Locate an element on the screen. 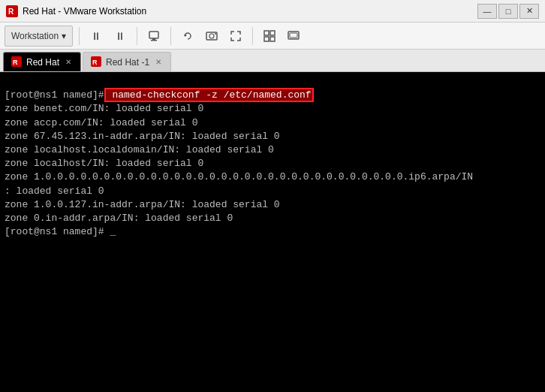  terminal-line-6: zone 1.0.0.0.0.0.0.0.0.0.0.0.0.0.0.0.0.0… is located at coordinates (239, 177).